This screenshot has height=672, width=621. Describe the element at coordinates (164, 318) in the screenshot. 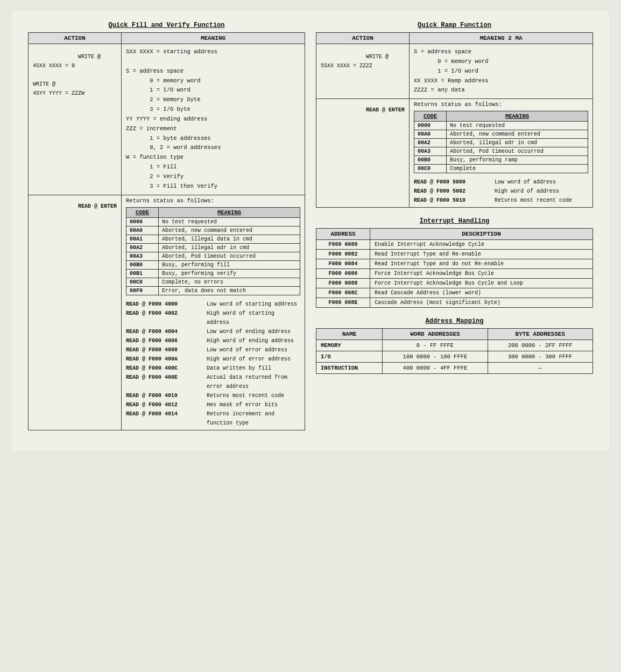

I see `read-addr-value: READ @ F000 4002` at that location.